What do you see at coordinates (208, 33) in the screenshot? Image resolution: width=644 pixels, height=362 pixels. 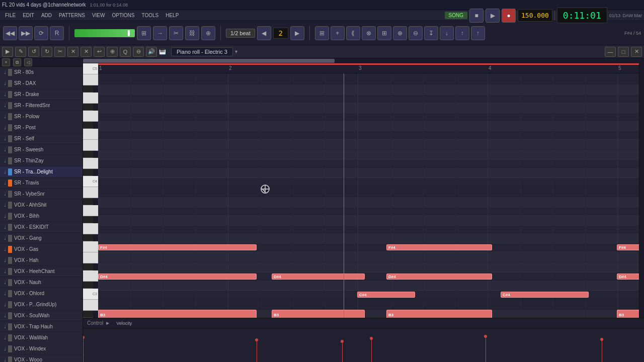 I see `stamp-button: ⊕` at bounding box center [208, 33].